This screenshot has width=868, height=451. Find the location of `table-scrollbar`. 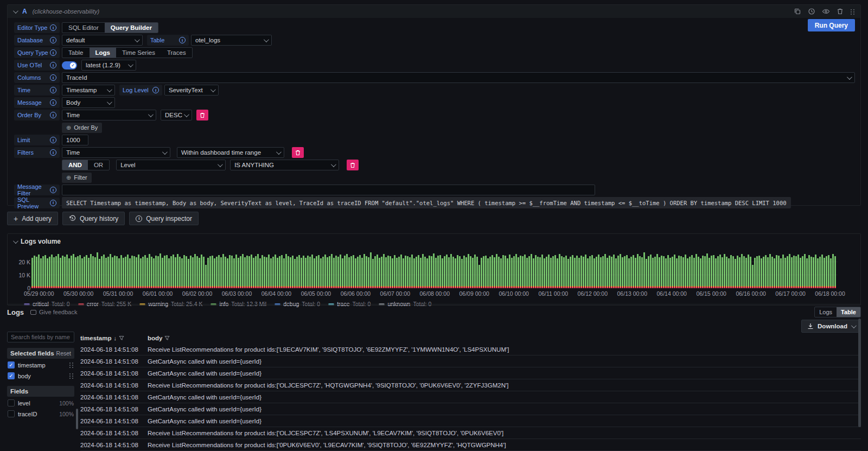

table-scrollbar is located at coordinates (859, 373).